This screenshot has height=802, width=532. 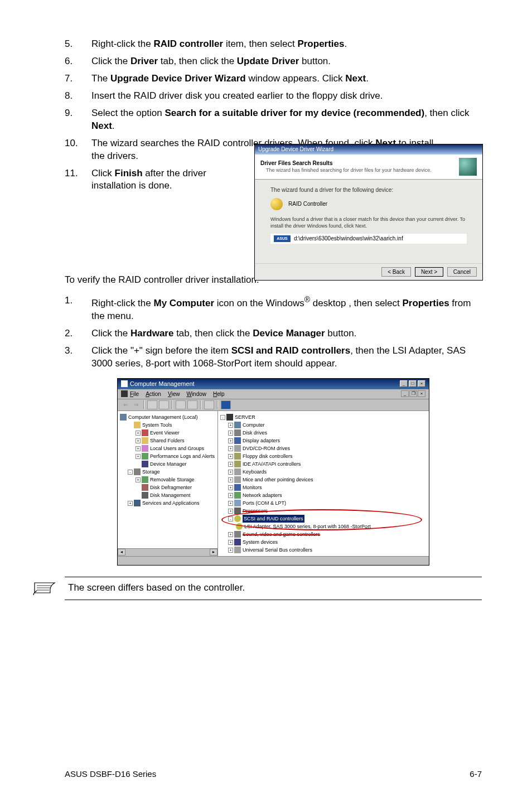 What do you see at coordinates (238, 534) in the screenshot?
I see `dev-icon` at bounding box center [238, 534].